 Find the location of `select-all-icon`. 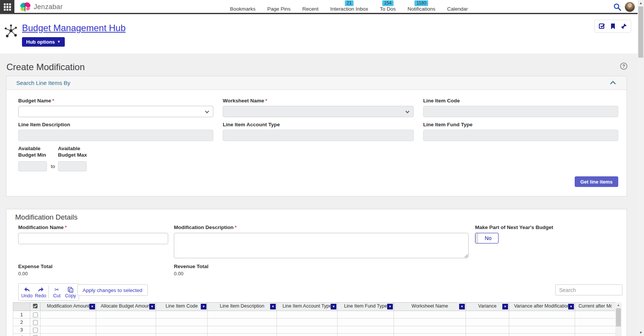

select-all-icon is located at coordinates (35, 306).